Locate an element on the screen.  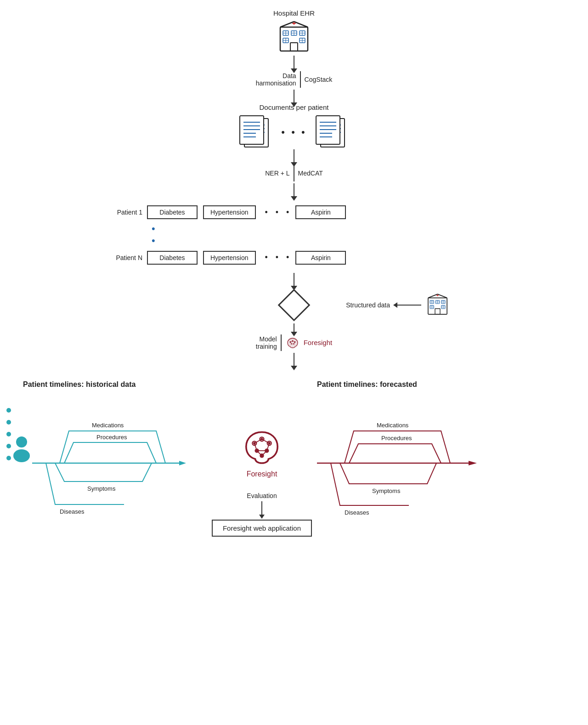
ner-row: NER + L MedCAT is located at coordinates (294, 173).